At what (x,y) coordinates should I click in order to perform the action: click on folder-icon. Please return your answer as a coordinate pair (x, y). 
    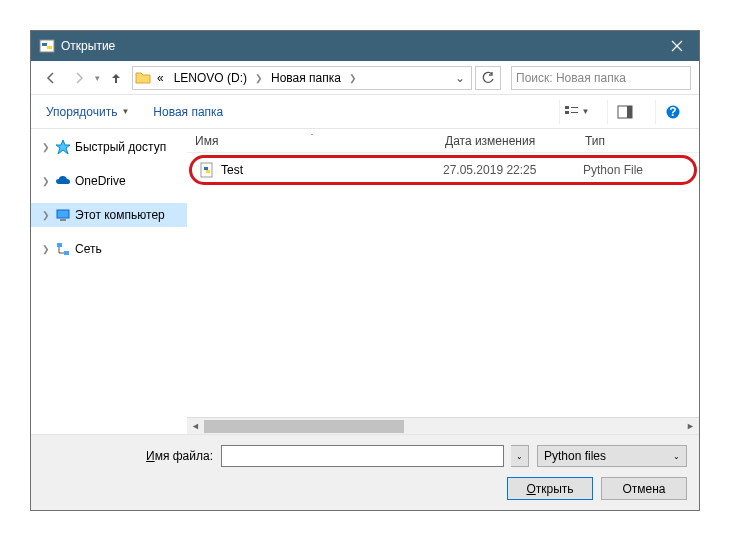
    Looking at the image, I should click on (143, 78).